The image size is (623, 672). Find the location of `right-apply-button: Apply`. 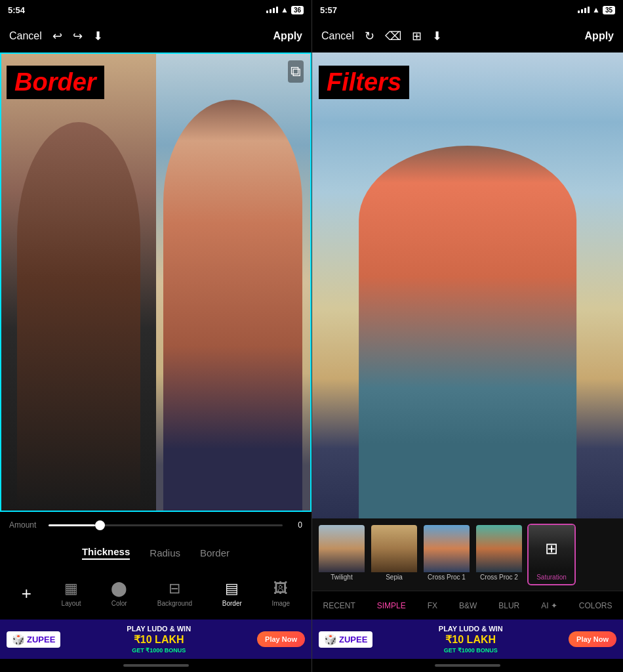

right-apply-button: Apply is located at coordinates (599, 36).